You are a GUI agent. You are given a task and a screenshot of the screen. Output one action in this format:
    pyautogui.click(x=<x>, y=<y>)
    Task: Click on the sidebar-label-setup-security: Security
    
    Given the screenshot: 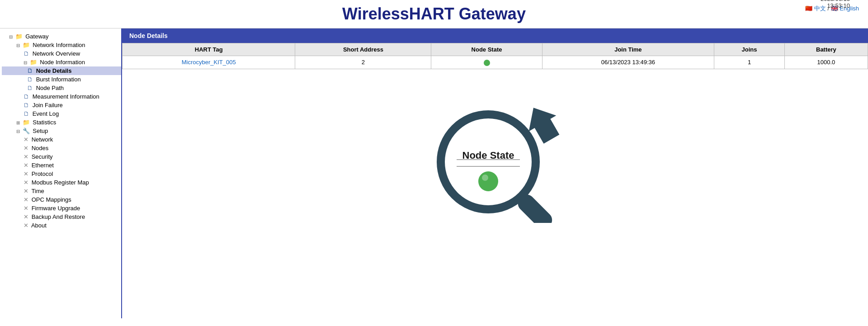 What is the action you would take?
    pyautogui.click(x=42, y=156)
    